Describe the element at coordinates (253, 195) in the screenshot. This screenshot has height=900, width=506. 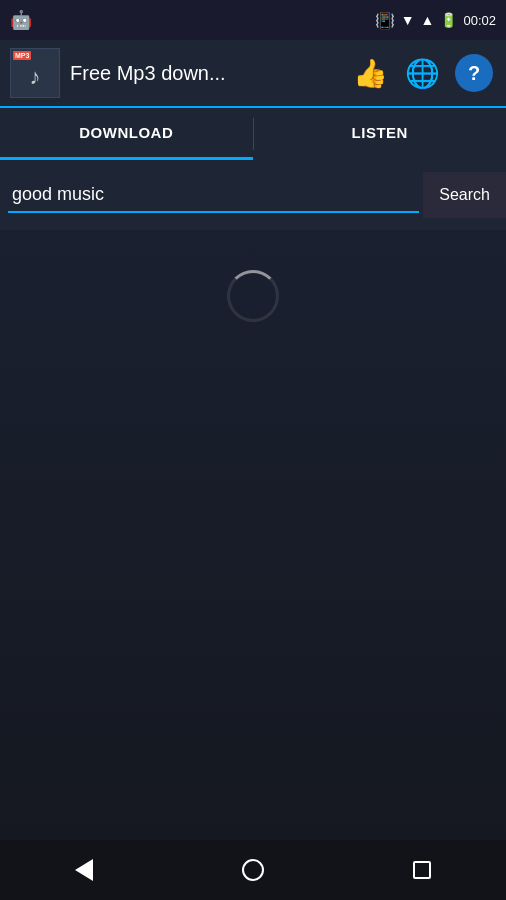
I see `search-bar: Search` at that location.